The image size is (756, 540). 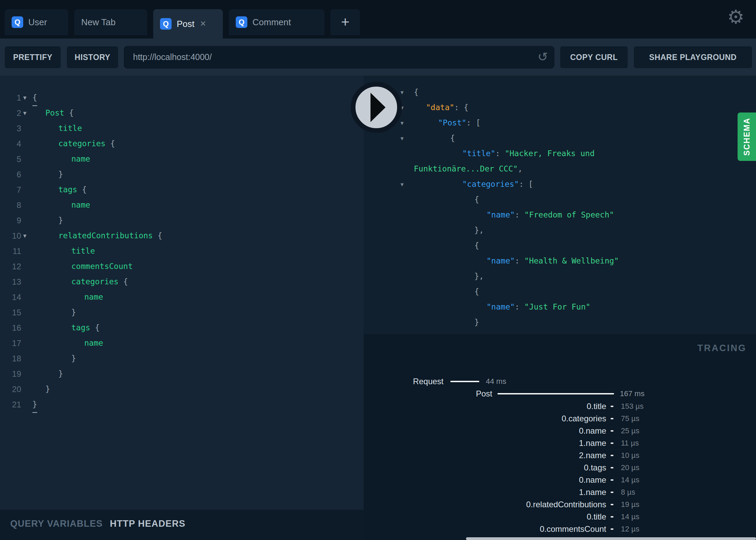 What do you see at coordinates (182, 190) in the screenshot?
I see `editor-line: 7tags {` at bounding box center [182, 190].